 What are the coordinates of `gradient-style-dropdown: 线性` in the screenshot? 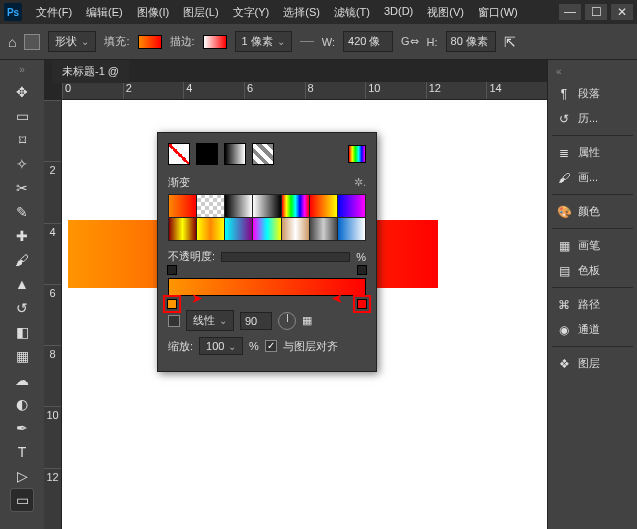 It's located at (210, 320).